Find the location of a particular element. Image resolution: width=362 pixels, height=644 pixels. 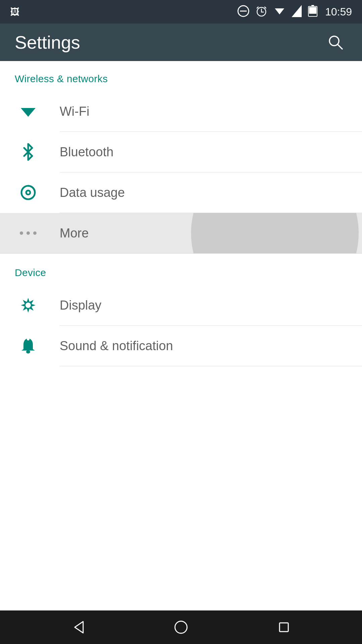

display-icon is located at coordinates (28, 305).